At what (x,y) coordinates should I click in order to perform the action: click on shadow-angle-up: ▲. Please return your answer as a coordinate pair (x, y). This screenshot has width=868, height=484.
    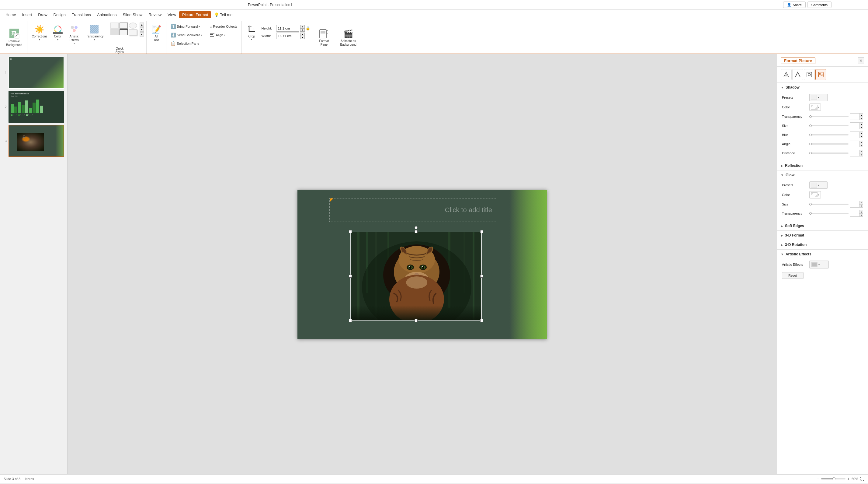
    Looking at the image, I should click on (861, 142).